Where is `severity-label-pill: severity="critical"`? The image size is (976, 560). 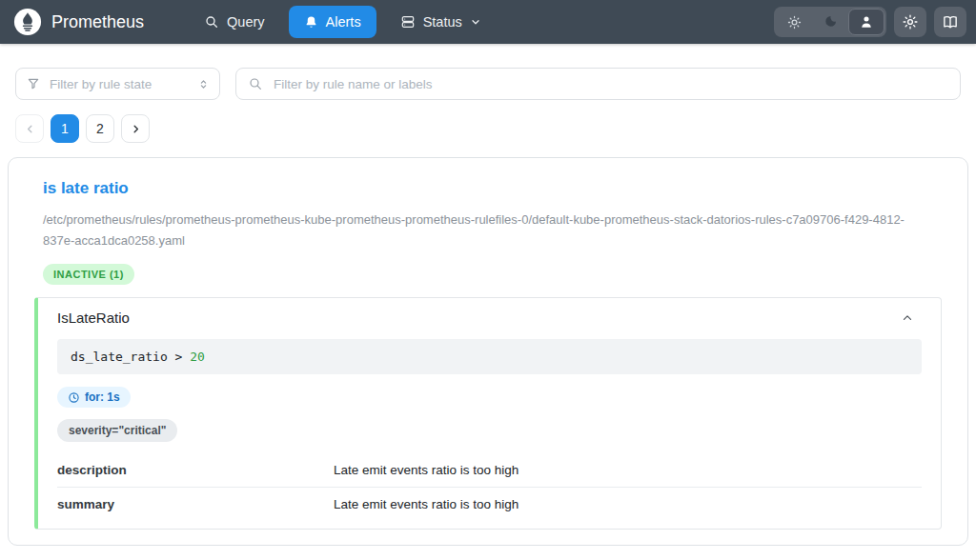
severity-label-pill: severity="critical" is located at coordinates (117, 430).